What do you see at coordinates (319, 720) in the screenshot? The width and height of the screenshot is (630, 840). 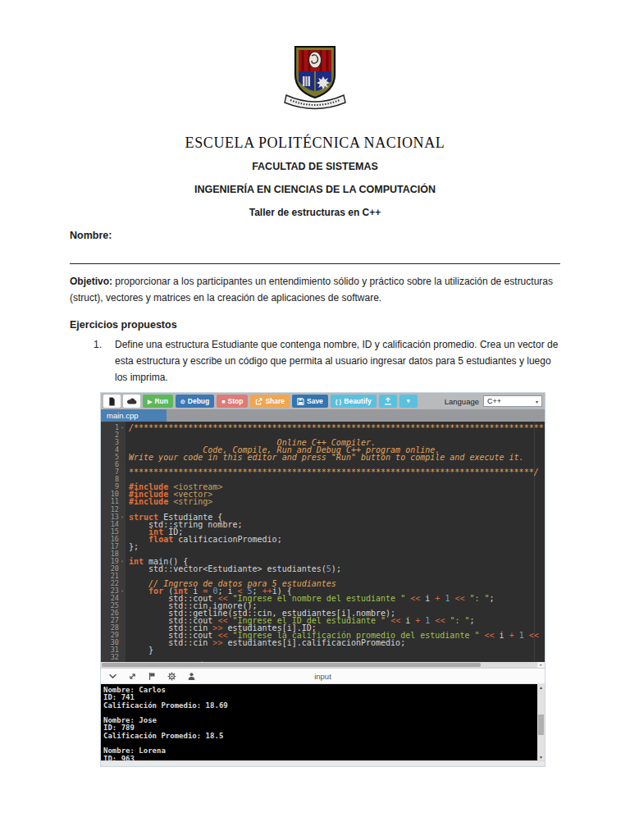 I see `console-line: Nombre: Jose` at bounding box center [319, 720].